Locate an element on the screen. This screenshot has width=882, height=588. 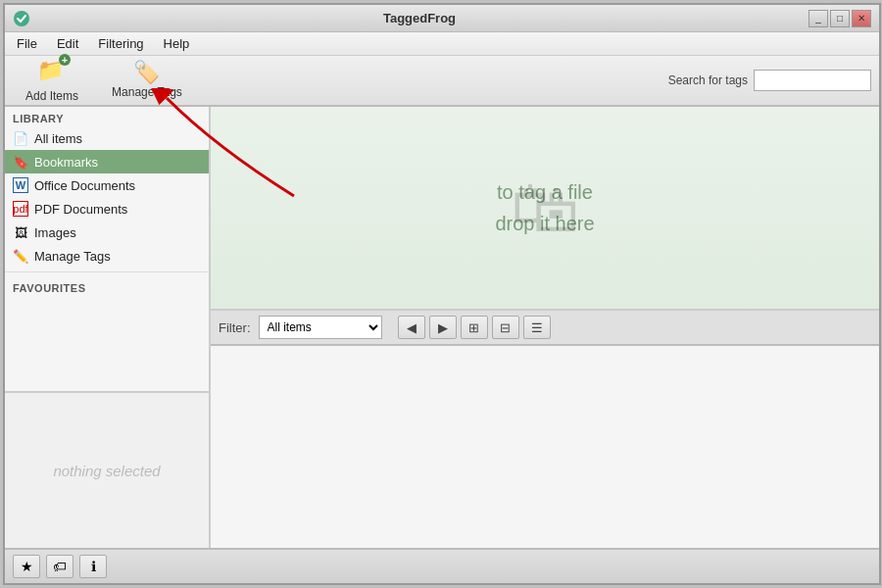
sidebar-item-images: 🖼 Images is located at coordinates (107, 232).